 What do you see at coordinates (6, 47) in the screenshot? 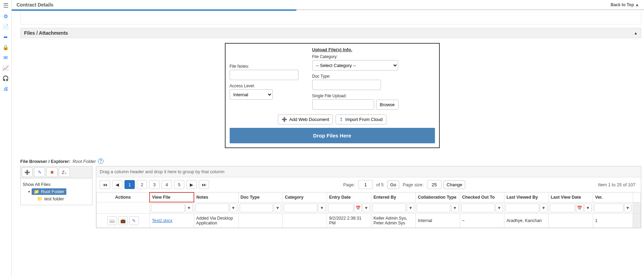
I see `lock-icon: 🔒` at bounding box center [6, 47].